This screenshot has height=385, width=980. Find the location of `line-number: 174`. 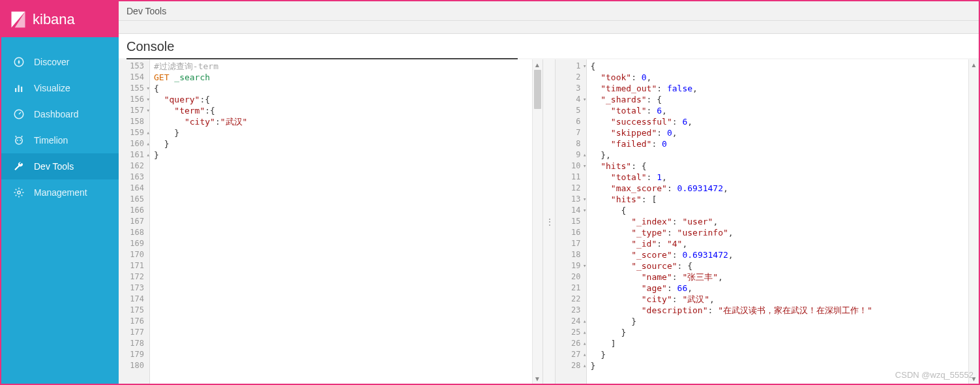

line-number: 174 is located at coordinates (134, 299).